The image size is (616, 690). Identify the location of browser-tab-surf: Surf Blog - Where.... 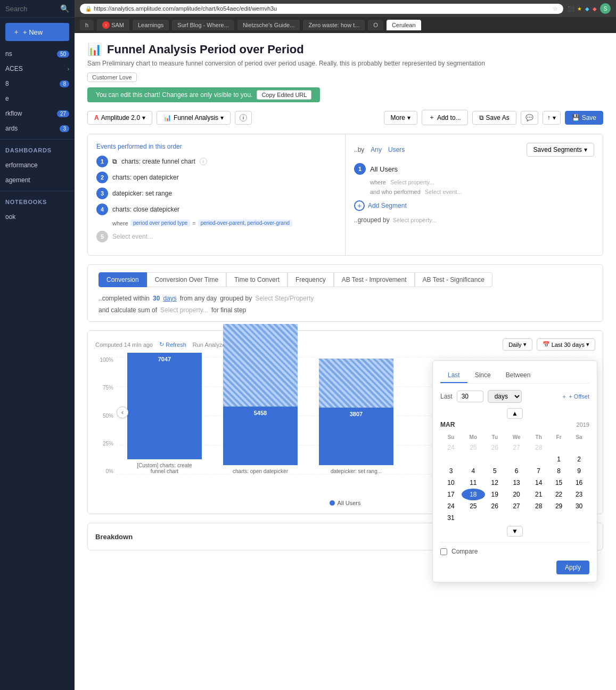
(203, 25).